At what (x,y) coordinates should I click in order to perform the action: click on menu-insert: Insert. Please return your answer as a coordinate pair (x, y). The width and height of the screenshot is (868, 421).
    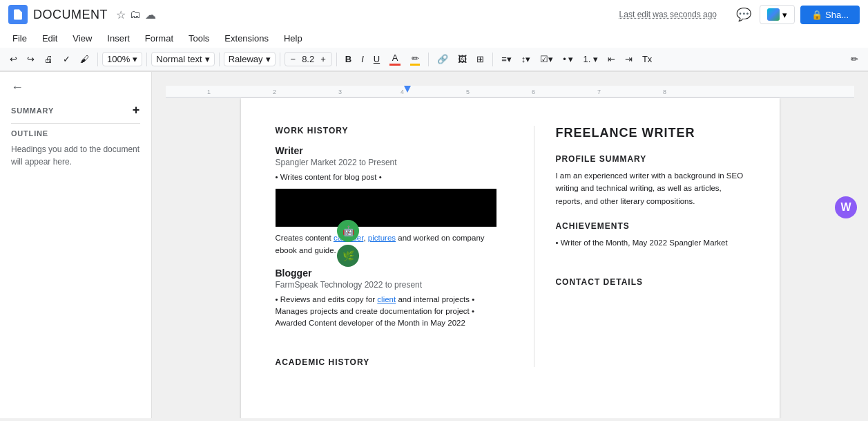
    Looking at the image, I should click on (119, 39).